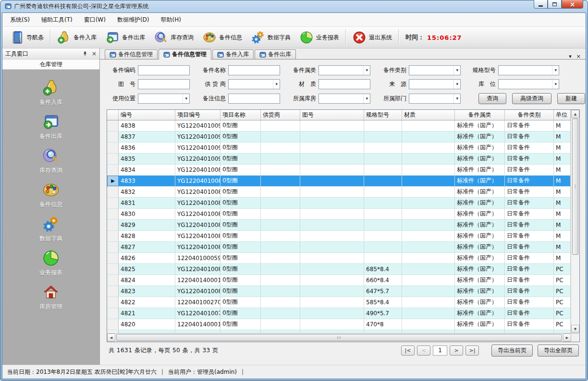 The width and height of the screenshot is (588, 381). I want to click on close-tab-icon: ×, so click(578, 57).